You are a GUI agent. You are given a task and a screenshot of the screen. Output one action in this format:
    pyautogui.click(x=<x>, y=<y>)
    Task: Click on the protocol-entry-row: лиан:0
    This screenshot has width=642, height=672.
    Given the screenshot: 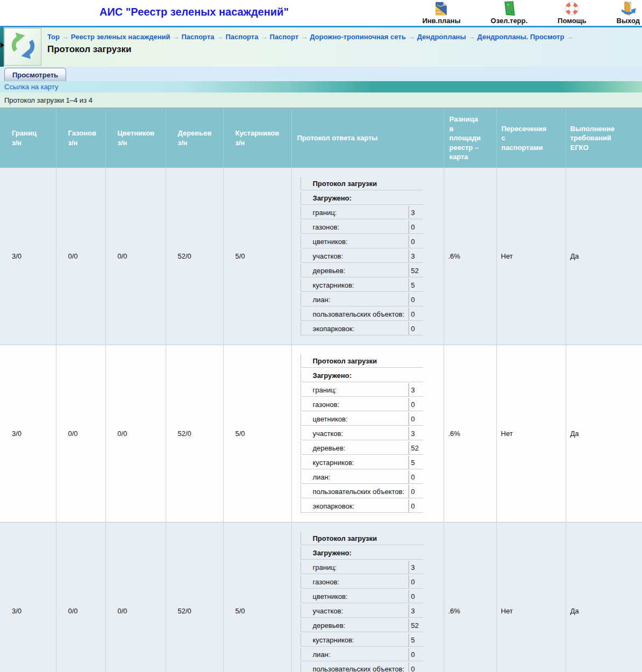 What is the action you would take?
    pyautogui.click(x=362, y=655)
    